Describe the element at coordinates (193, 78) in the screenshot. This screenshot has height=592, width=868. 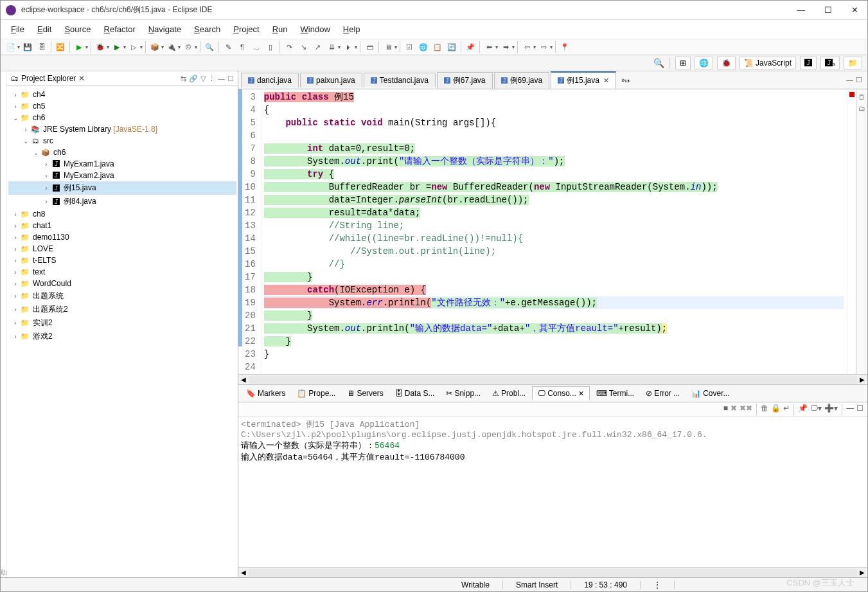
I see `link-editor-button: 🔗` at that location.